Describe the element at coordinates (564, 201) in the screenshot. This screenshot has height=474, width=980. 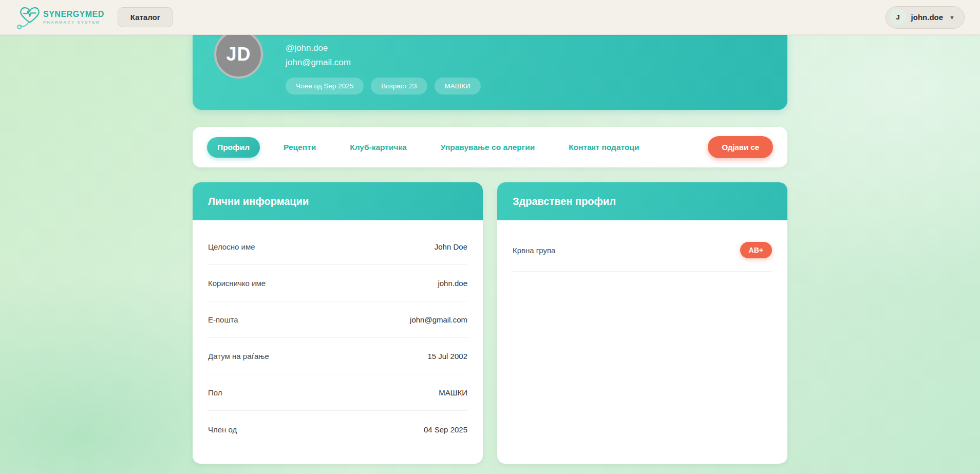
I see `health-profile-title: Здравствен профил` at that location.